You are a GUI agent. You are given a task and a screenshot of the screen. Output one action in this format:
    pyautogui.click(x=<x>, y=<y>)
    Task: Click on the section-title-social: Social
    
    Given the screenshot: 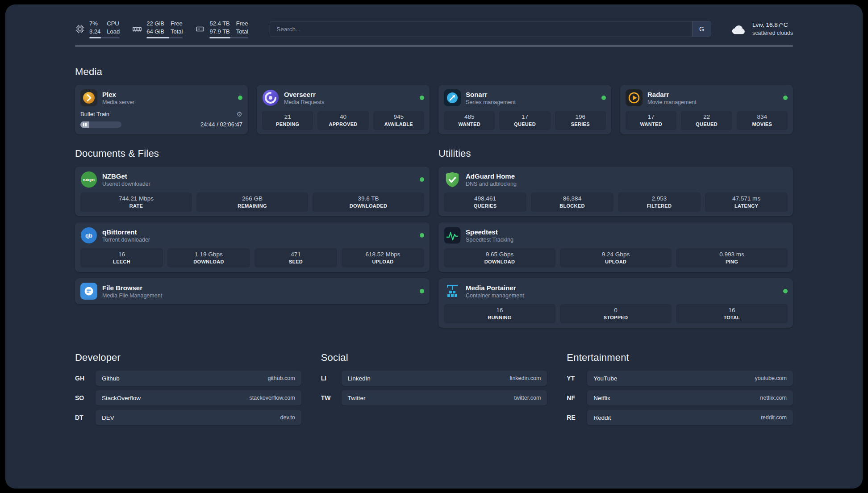 What is the action you would take?
    pyautogui.click(x=434, y=358)
    